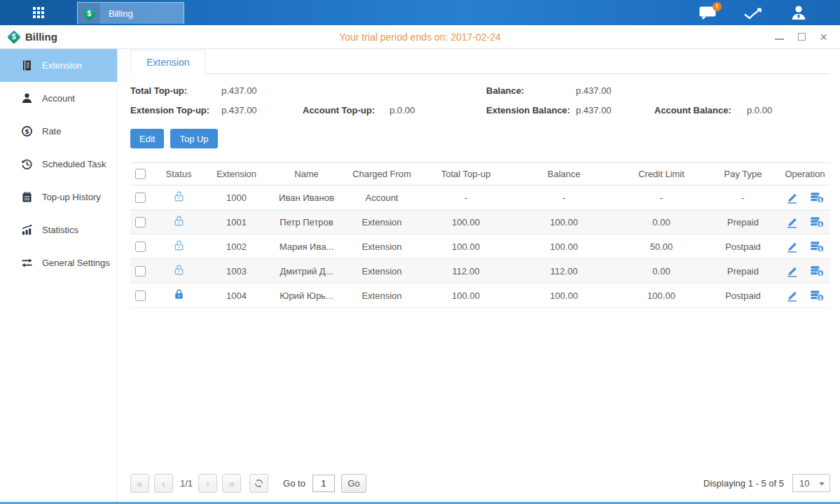 The height and width of the screenshot is (504, 840). I want to click on total-topup-value: p.437.00, so click(262, 91).